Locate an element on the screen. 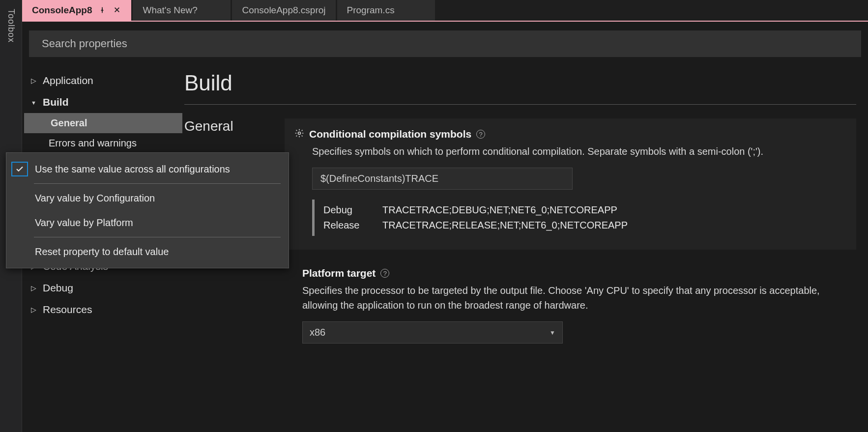 Image resolution: width=868 pixels, height=432 pixels. sidebar-sub-label: General is located at coordinates (69, 123).